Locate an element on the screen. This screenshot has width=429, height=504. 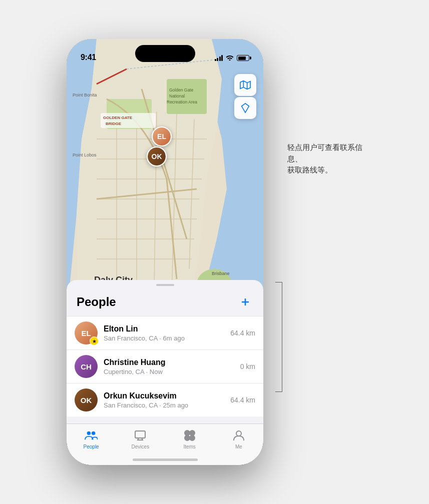
items-tab-icon is located at coordinates (190, 436).